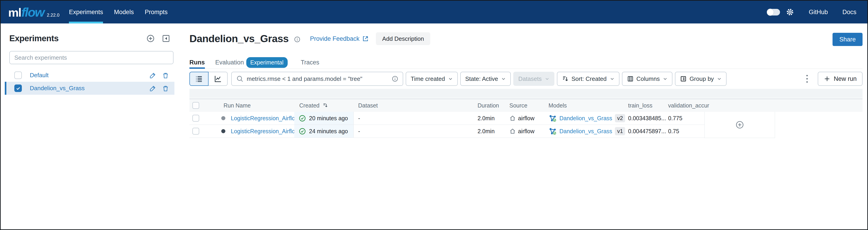 The image size is (868, 230). I want to click on experiment-header: Dandelion_vs_Grass Provide Feedback Add …, so click(526, 38).